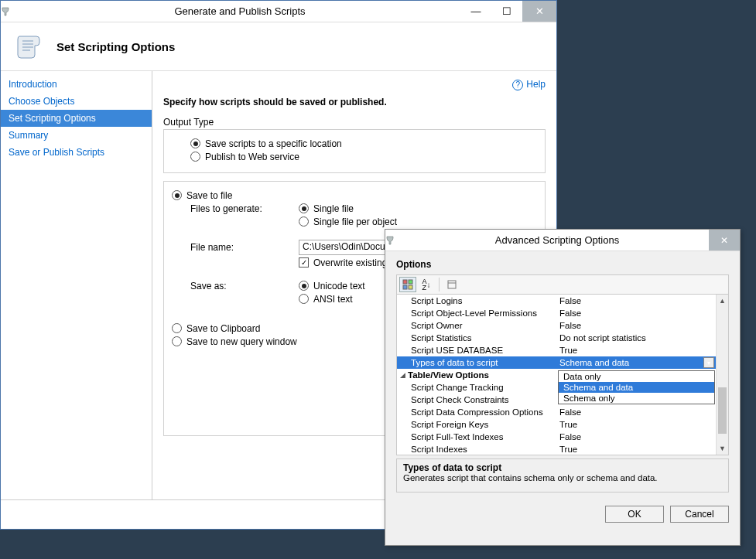 This screenshot has width=756, height=559. Describe the element at coordinates (333, 299) in the screenshot. I see `radio-ansi-label: ANSI text` at that location.